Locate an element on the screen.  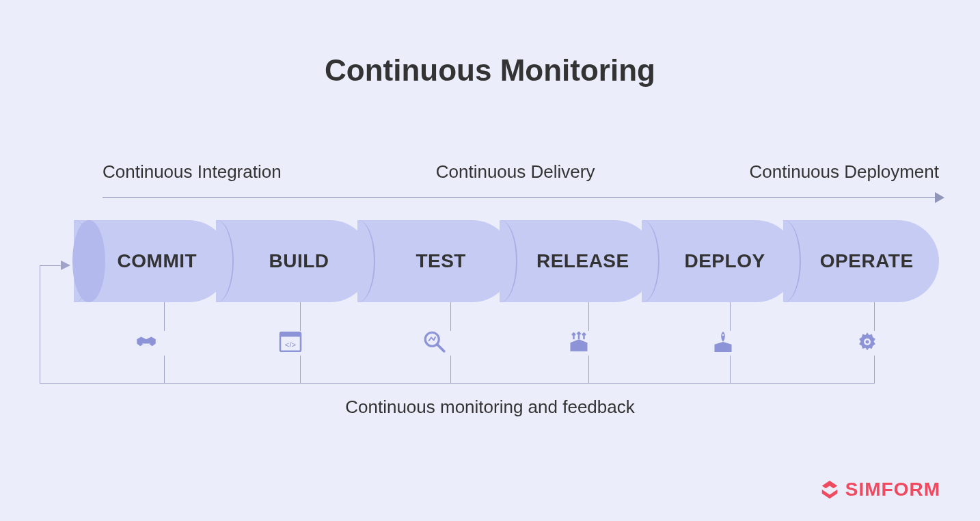
brand-text: SIMFORM is located at coordinates (893, 490).